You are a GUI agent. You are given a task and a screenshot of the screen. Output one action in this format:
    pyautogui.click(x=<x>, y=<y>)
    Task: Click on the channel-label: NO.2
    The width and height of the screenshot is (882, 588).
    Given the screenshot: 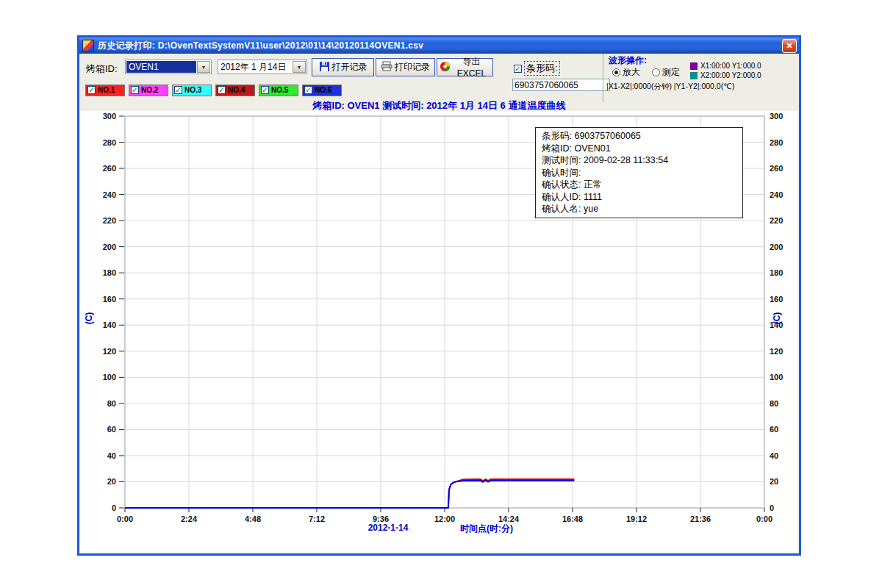 What is the action you would take?
    pyautogui.click(x=150, y=90)
    